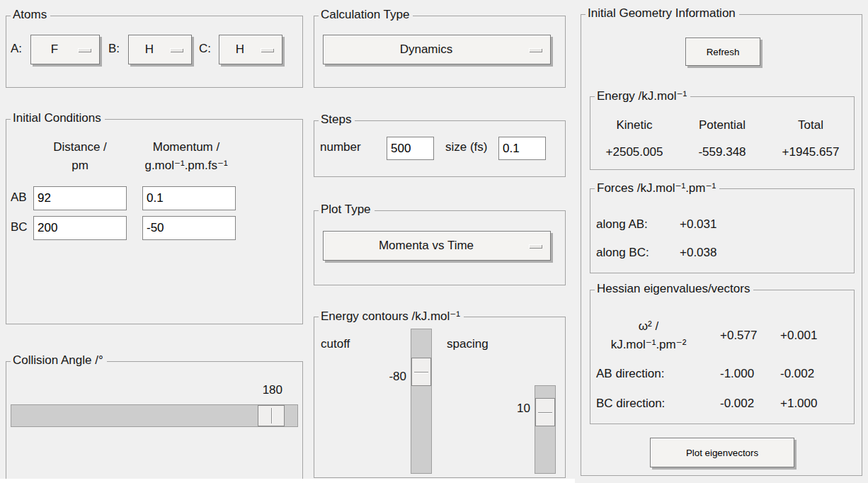 This screenshot has width=868, height=483. I want to click on omega-label: ω² / kJ.mol⁻¹.pm⁻², so click(649, 336).